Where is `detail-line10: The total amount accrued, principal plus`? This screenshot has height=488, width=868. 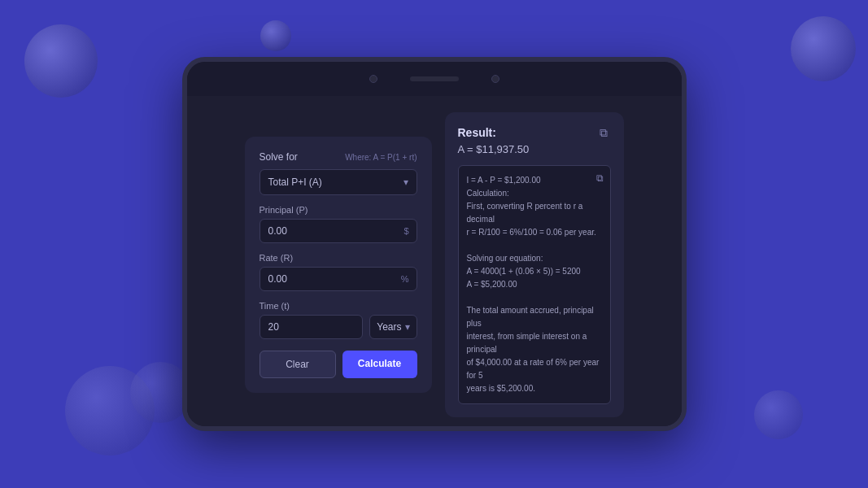
detail-line10: The total amount accrued, principal plus is located at coordinates (530, 317).